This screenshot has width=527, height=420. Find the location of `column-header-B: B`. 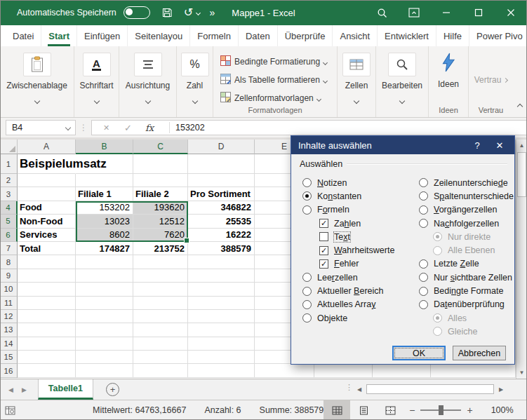

column-header-B: B is located at coordinates (105, 147).